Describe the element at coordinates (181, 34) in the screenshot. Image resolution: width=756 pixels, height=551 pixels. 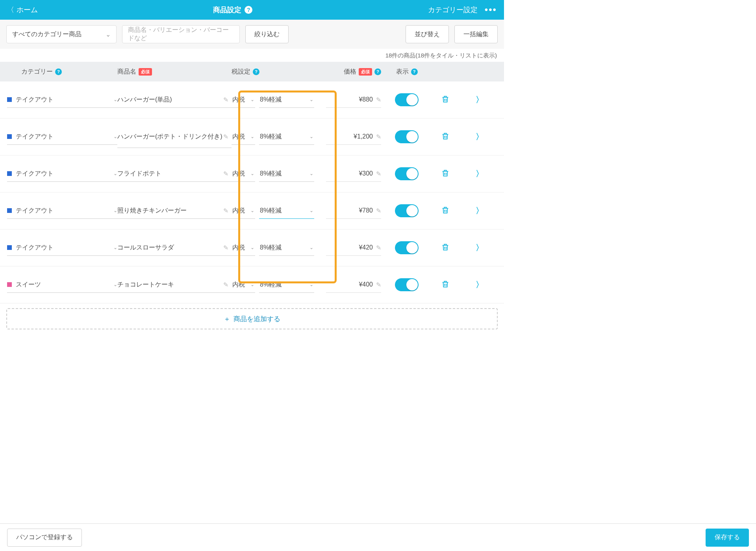
I see `search-input: 商品名・バリエーション・バーコードなど` at that location.